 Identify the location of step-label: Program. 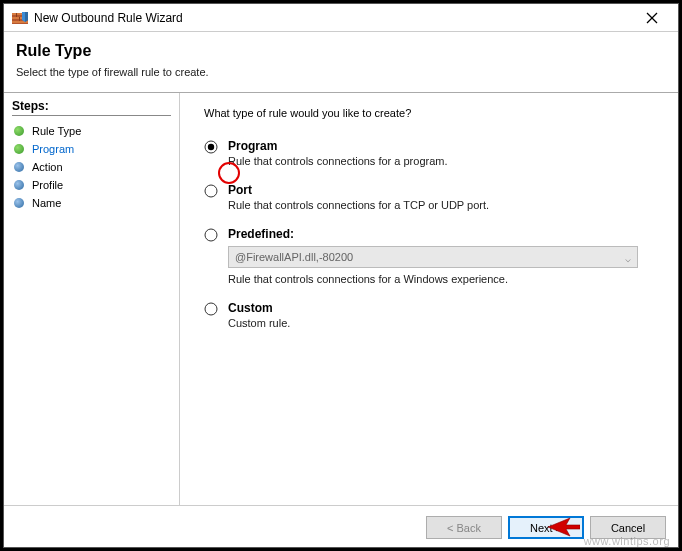
(53, 149).